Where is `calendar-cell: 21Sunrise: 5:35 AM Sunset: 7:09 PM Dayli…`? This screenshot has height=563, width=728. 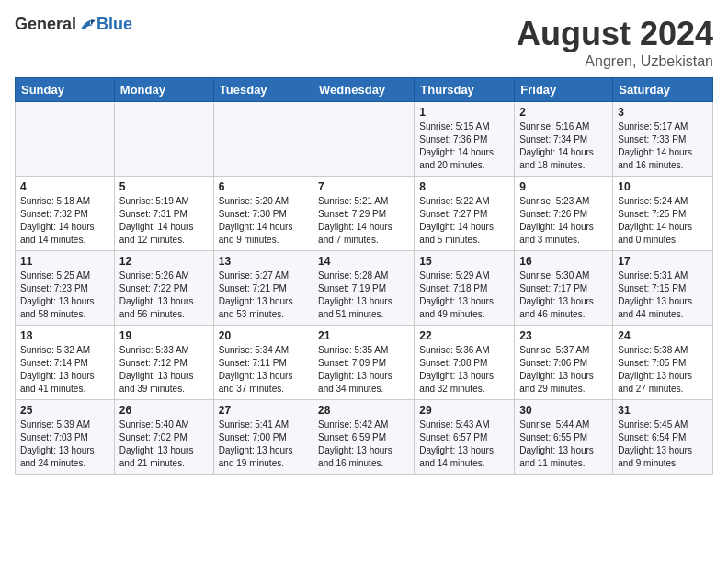
calendar-cell: 21Sunrise: 5:35 AM Sunset: 7:09 PM Dayli… is located at coordinates (364, 362).